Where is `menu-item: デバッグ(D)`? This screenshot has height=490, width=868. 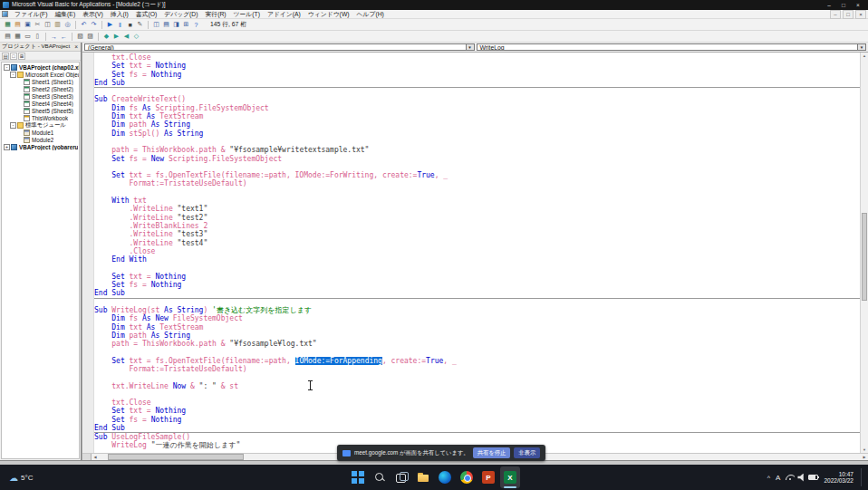 menu-item: デバッグ(D) is located at coordinates (181, 14).